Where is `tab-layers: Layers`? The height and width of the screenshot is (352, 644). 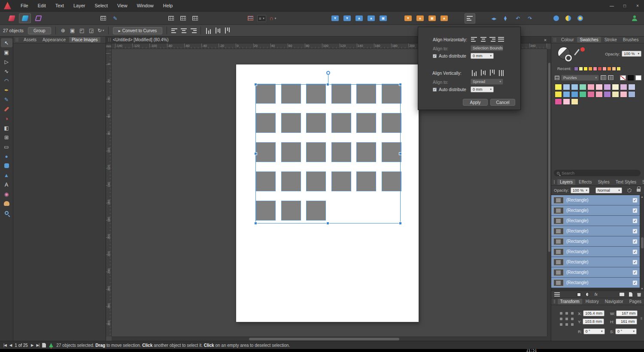 tab-layers: Layers is located at coordinates (566, 182).